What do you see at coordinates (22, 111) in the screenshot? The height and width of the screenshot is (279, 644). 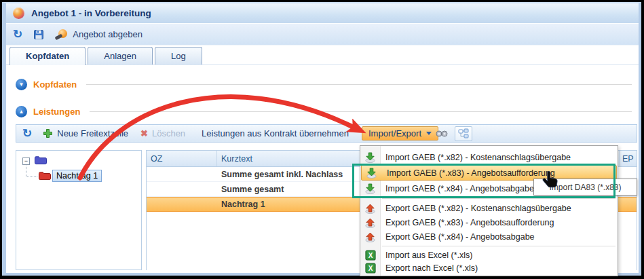 I see `expand-arrow-icon: ▲` at bounding box center [22, 111].